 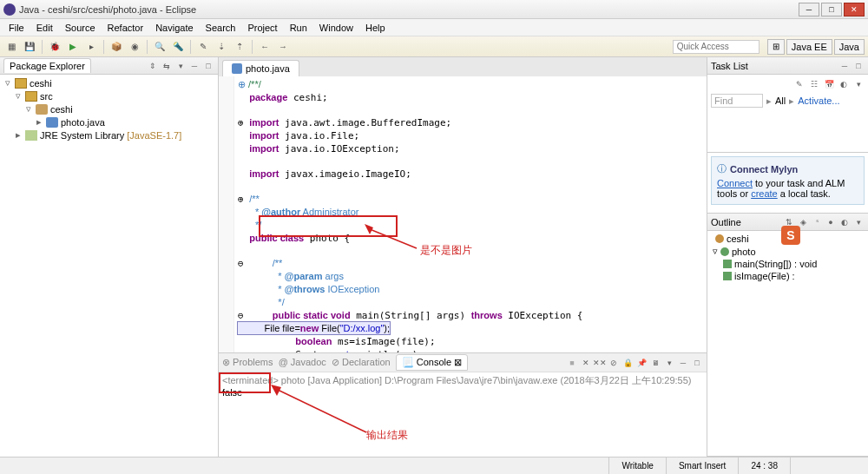 I want to click on menu-edit: Edit, so click(x=45, y=28).